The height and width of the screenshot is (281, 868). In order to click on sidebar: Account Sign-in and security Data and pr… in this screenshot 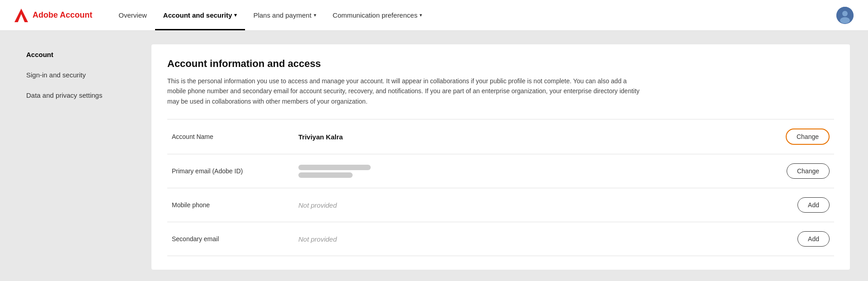, I will do `click(85, 157)`.